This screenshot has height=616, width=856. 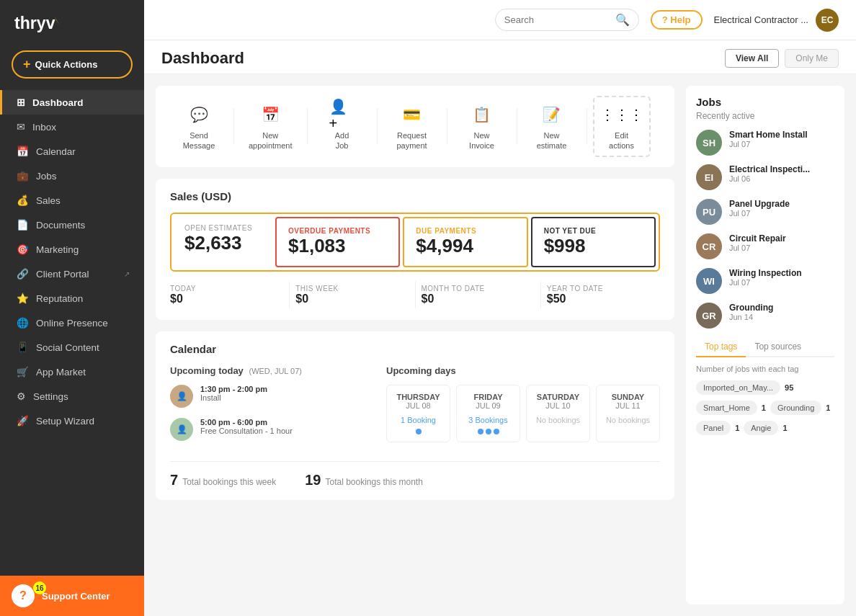 What do you see at coordinates (72, 347) in the screenshot?
I see `sidebar-item-social-content: 📱 Social Content` at bounding box center [72, 347].